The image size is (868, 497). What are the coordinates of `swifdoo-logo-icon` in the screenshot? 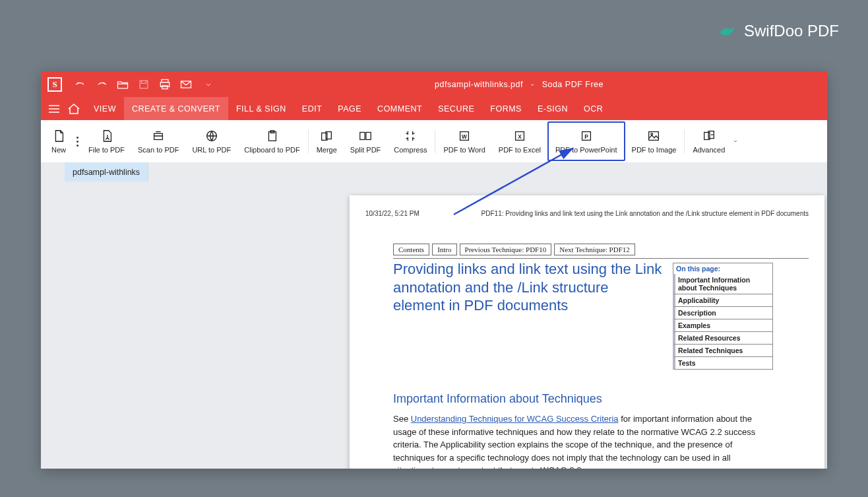 It's located at (728, 31).